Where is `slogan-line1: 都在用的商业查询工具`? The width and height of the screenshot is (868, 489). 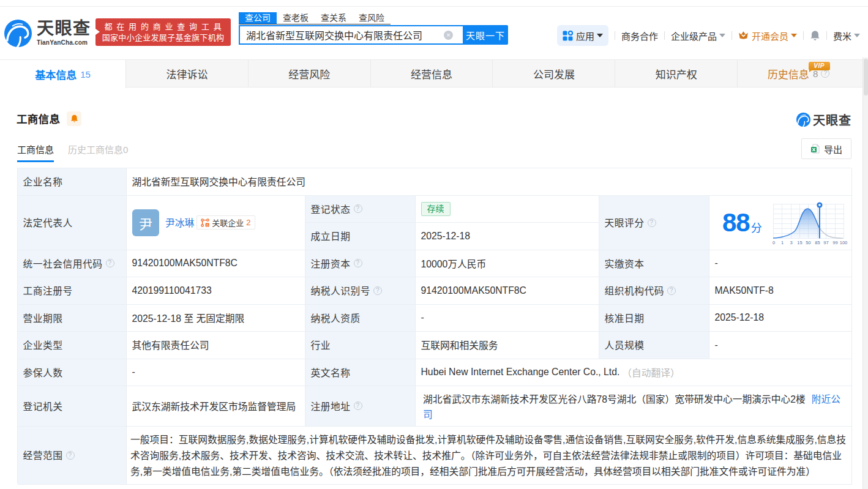
slogan-line1: 都在用的商业查询工具 is located at coordinates (165, 27).